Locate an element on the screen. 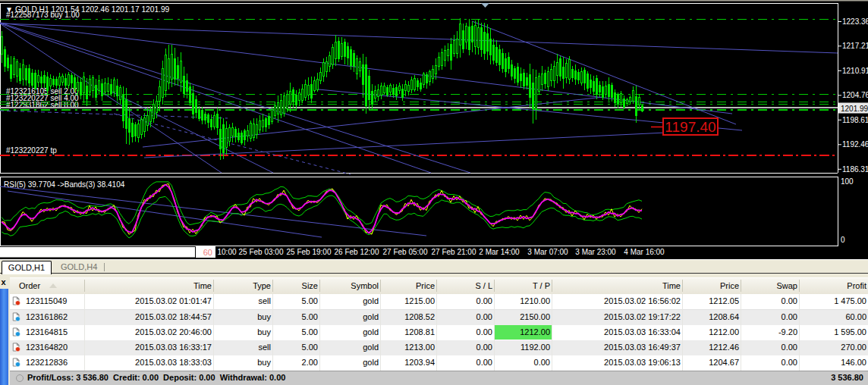 Image resolution: width=868 pixels, height=385 pixels. svg-text: 1223.36 is located at coordinates (855, 21).